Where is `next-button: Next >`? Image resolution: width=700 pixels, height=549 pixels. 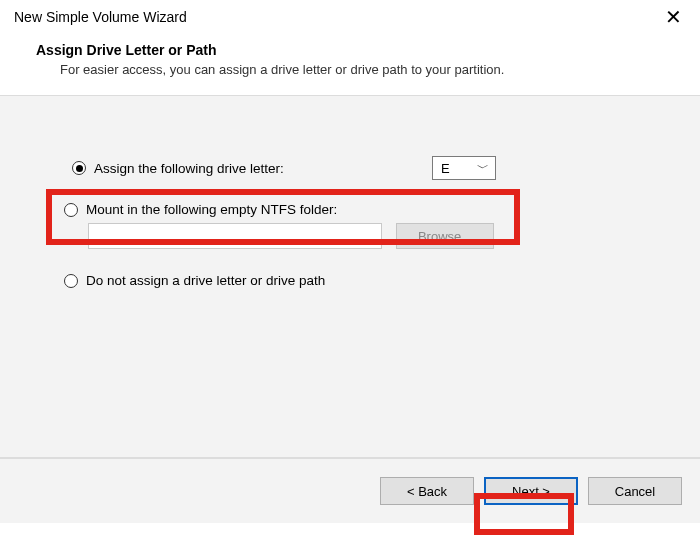 next-button: Next > is located at coordinates (531, 491).